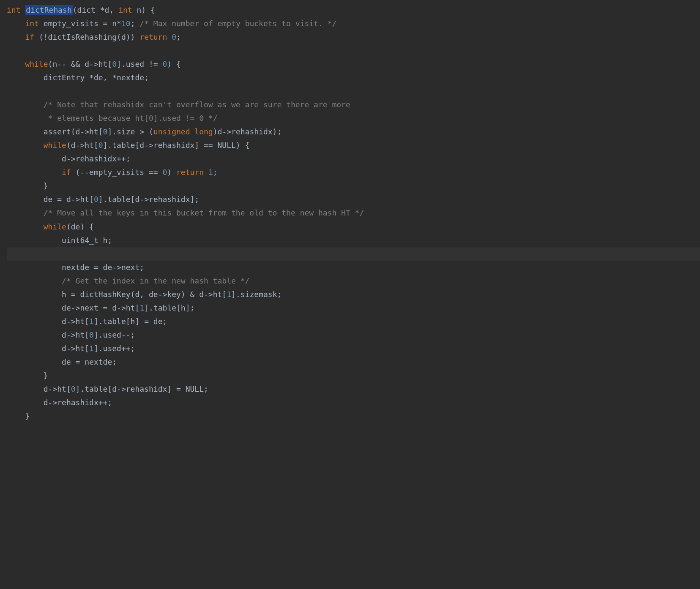 The width and height of the screenshot is (700, 589). I want to click on code-line: while(d->ht[0].table[d->rehashidx] == NU…, so click(353, 145).